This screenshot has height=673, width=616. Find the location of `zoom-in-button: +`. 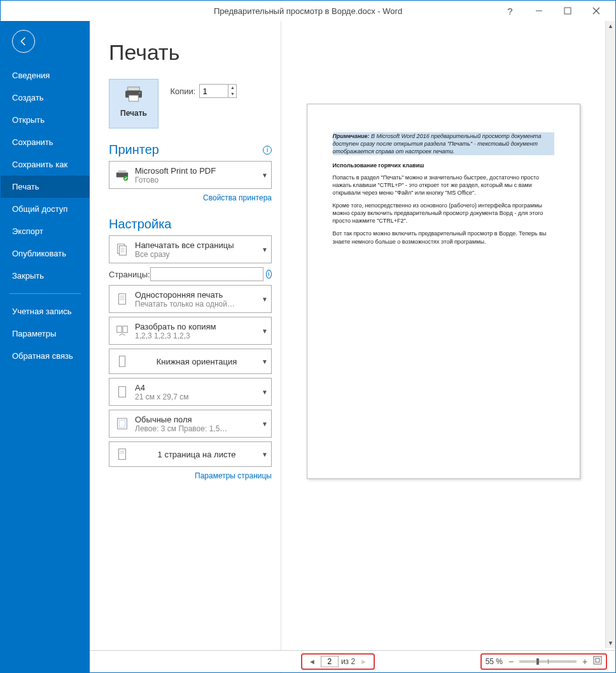

zoom-in-button: + is located at coordinates (585, 662).